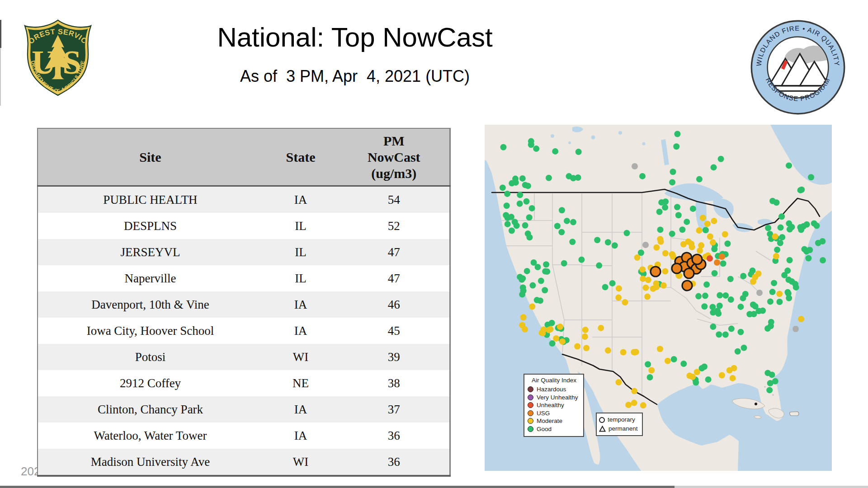 This screenshot has width=868, height=488. What do you see at coordinates (550, 421) in the screenshot?
I see `aqi-legend-label: Moderate` at bounding box center [550, 421].